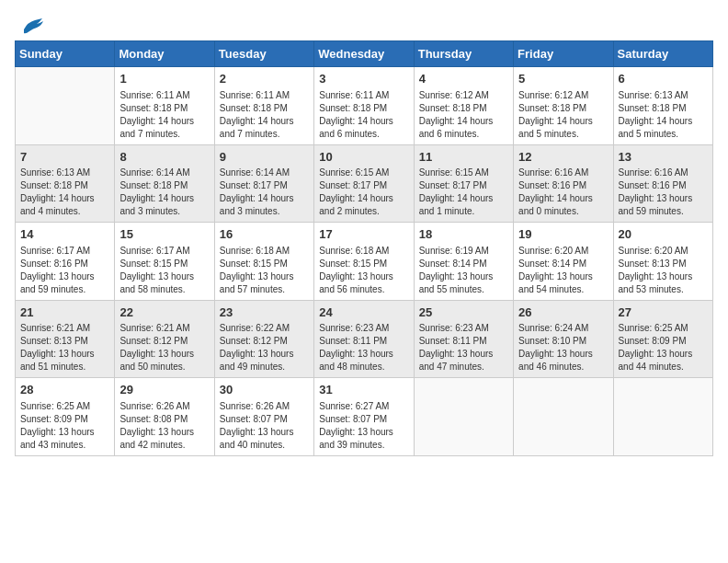  What do you see at coordinates (463, 261) in the screenshot?
I see `calendar-cell: 18Sunrise: 6:19 AM Sunset: 8:14 PM Dayli…` at bounding box center [463, 261].